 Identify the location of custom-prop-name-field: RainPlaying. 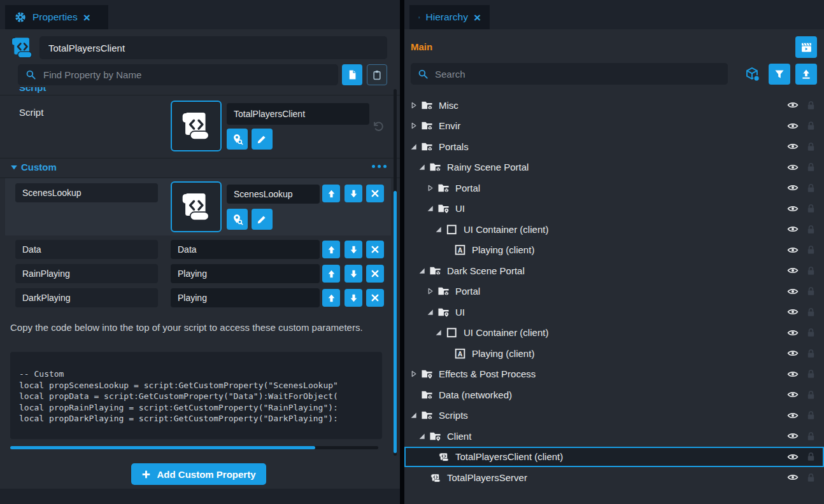
(87, 274).